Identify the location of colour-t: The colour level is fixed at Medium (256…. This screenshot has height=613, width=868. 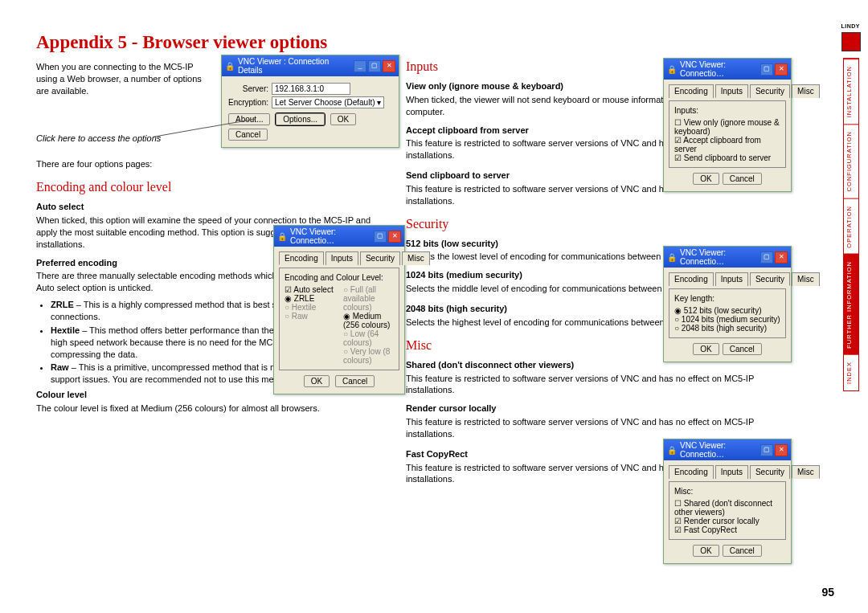
(209, 408).